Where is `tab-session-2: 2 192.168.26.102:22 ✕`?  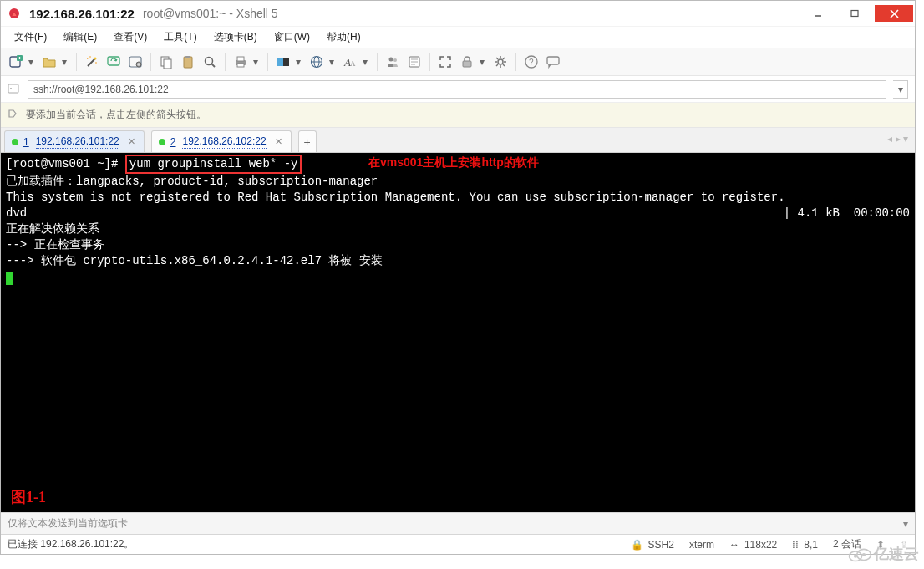
tab-session-2: 2 192.168.26.102:22 ✕ is located at coordinates (221, 141).